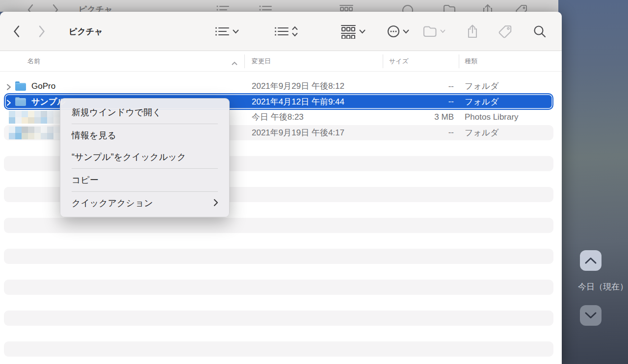 This screenshot has width=628, height=364. What do you see at coordinates (398, 31) in the screenshot?
I see `more-actions-button` at bounding box center [398, 31].